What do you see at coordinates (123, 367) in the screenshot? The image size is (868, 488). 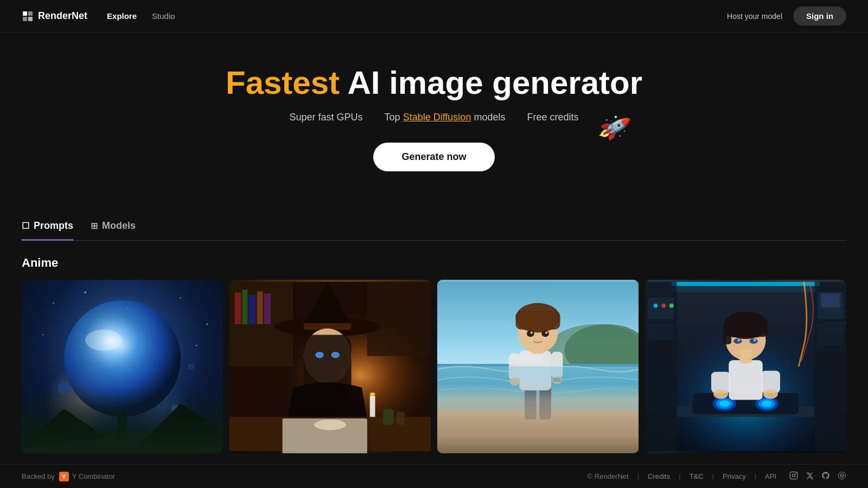 I see `space-svg` at bounding box center [123, 367].